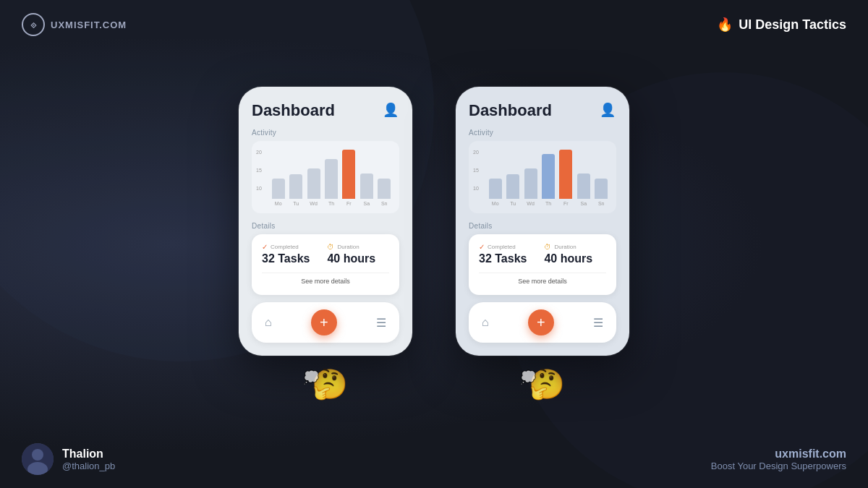 The height and width of the screenshot is (488, 868). Describe the element at coordinates (314, 184) in the screenshot. I see `bar-wd` at that location.